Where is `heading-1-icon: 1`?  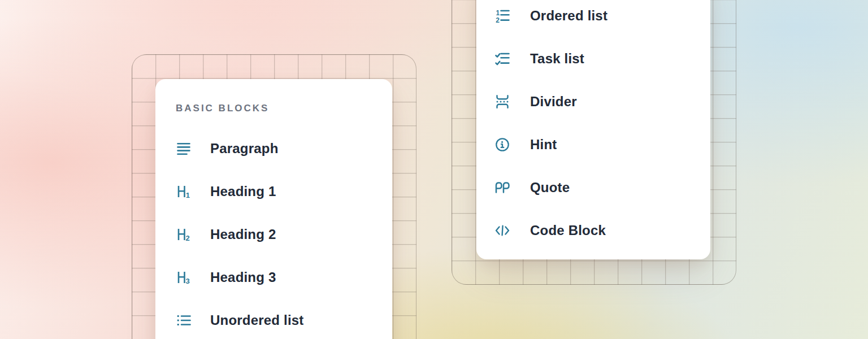 heading-1-icon: 1 is located at coordinates (184, 192).